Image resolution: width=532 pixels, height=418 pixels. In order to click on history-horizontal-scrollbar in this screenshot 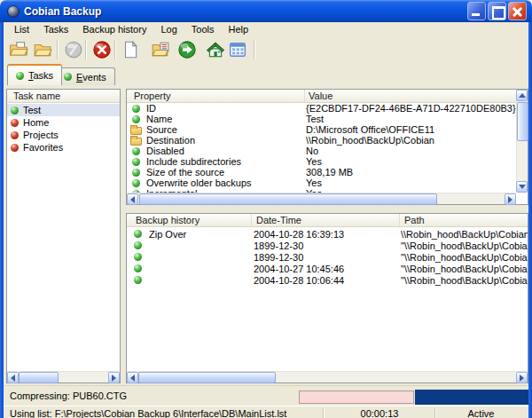, I will do `click(327, 376)`.